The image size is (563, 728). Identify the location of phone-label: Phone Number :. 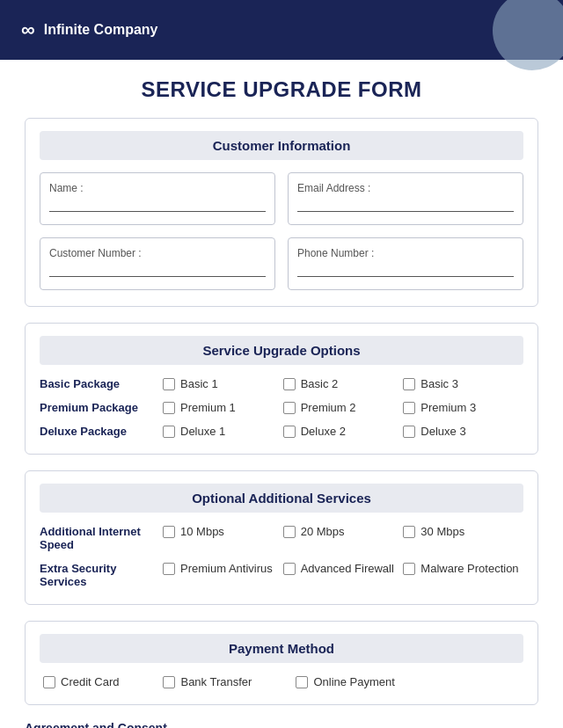
(406, 253).